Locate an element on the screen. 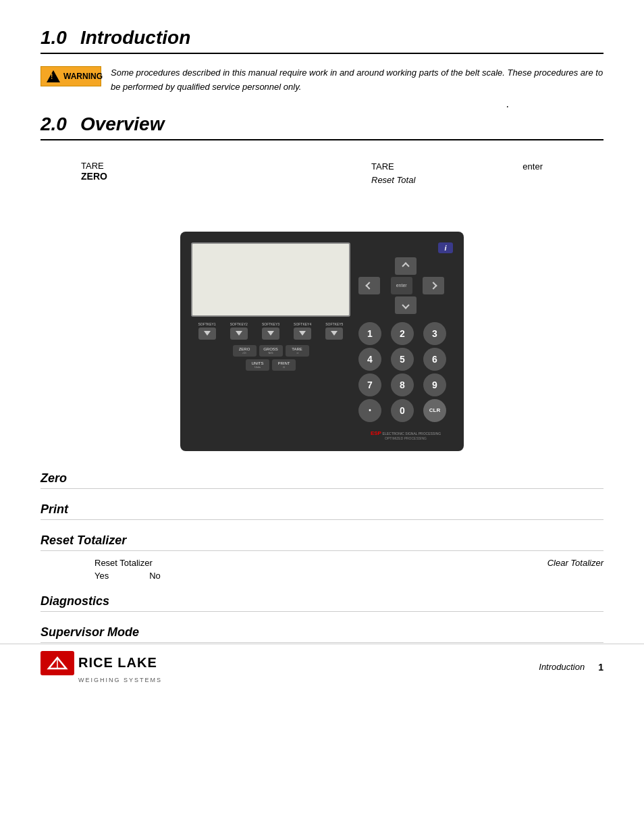  num-3-btn: 3 is located at coordinates (435, 334).